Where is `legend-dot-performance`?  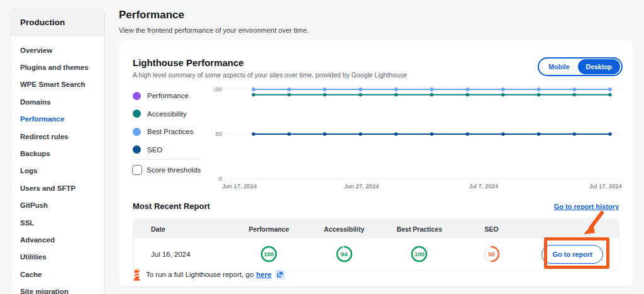
legend-dot-performance is located at coordinates (137, 96).